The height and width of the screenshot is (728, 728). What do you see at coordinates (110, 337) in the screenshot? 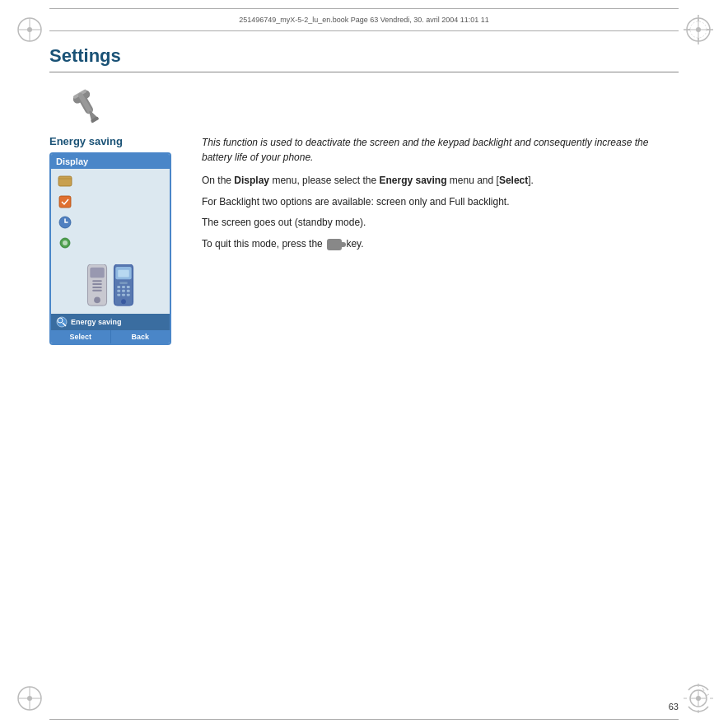
I see `phone-footer: Select Back` at bounding box center [110, 337].